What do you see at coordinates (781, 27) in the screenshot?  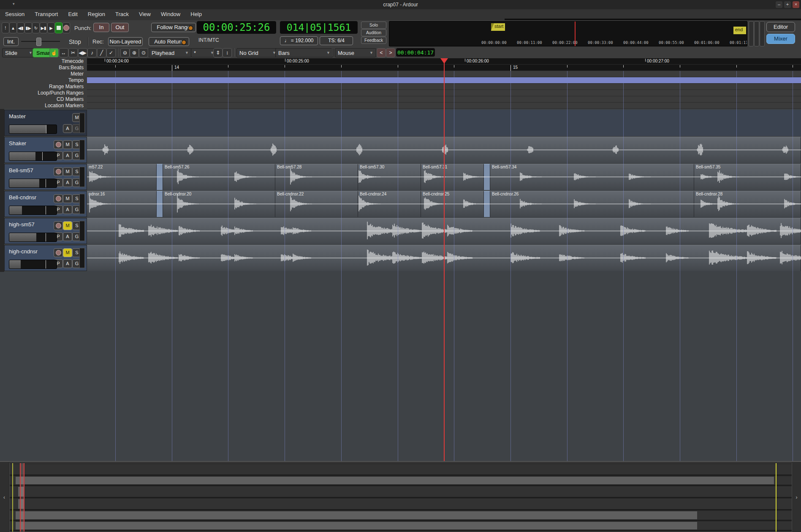 I see `editor-tab-button: Editor` at bounding box center [781, 27].